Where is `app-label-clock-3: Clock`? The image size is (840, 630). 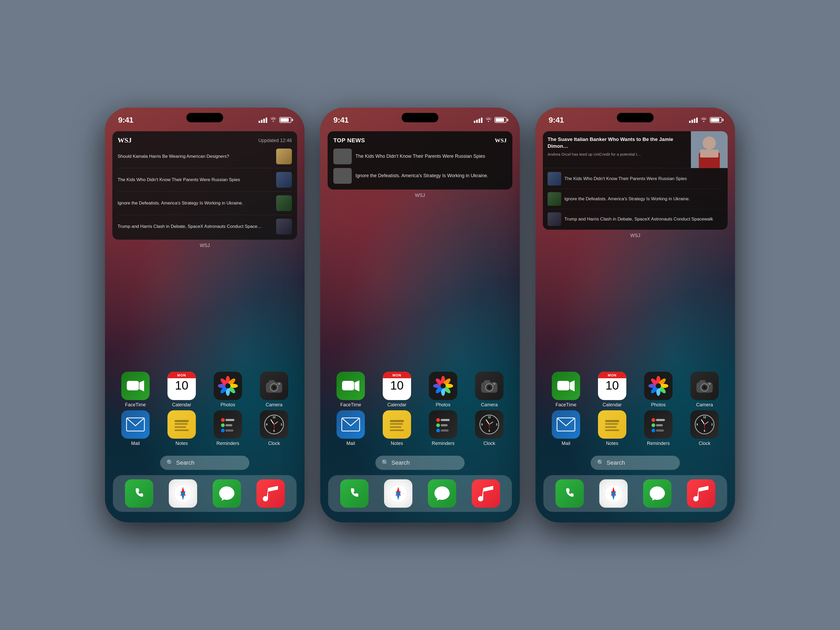 app-label-clock-3: Clock is located at coordinates (704, 444).